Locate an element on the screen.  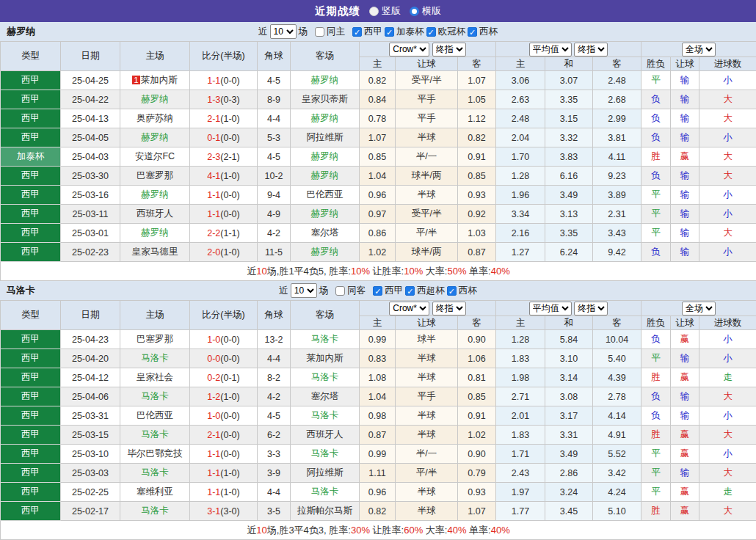
fulltime-score: 1-0 is located at coordinates (214, 340).